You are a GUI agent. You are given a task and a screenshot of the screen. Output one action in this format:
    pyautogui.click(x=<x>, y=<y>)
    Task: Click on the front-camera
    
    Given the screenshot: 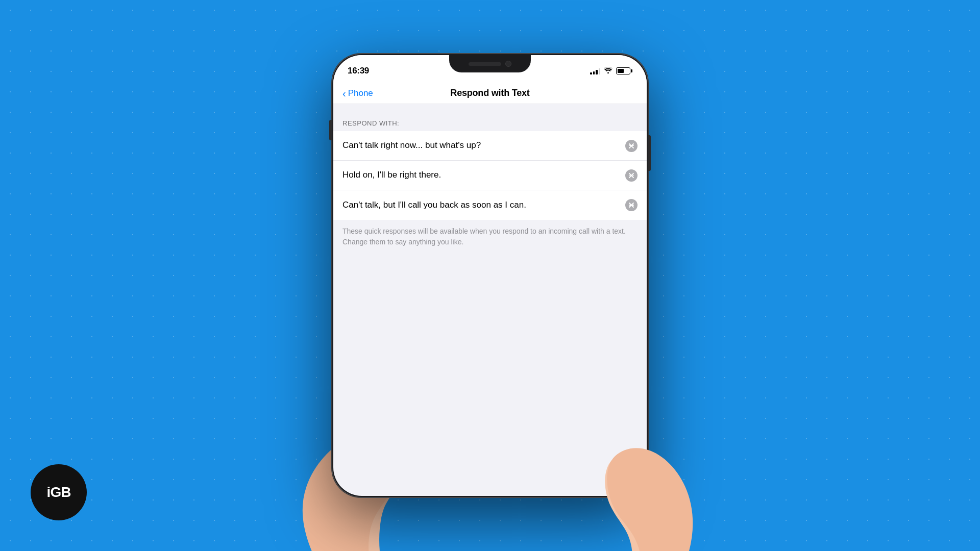 What is the action you would take?
    pyautogui.click(x=508, y=64)
    